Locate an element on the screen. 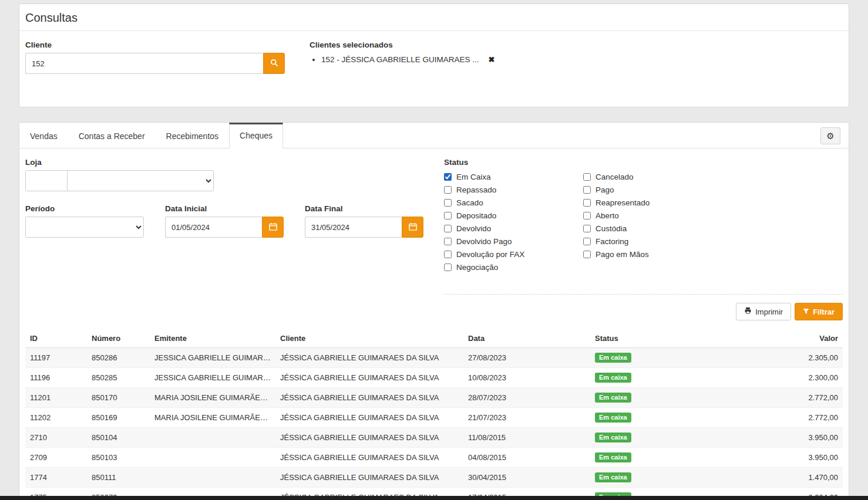 This screenshot has height=500, width=868. col-header-numero: Número is located at coordinates (119, 339).